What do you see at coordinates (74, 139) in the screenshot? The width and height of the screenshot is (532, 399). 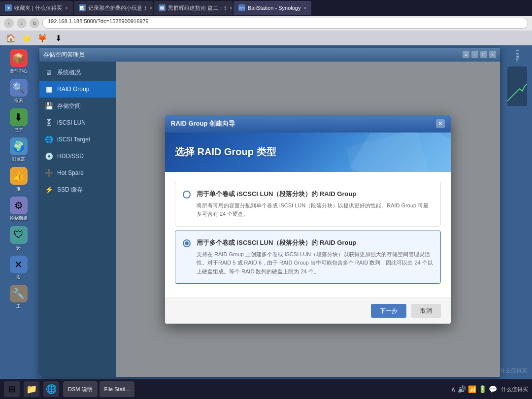 I see `sidebar-label-iscsi-target: iSCSI Target` at bounding box center [74, 139].